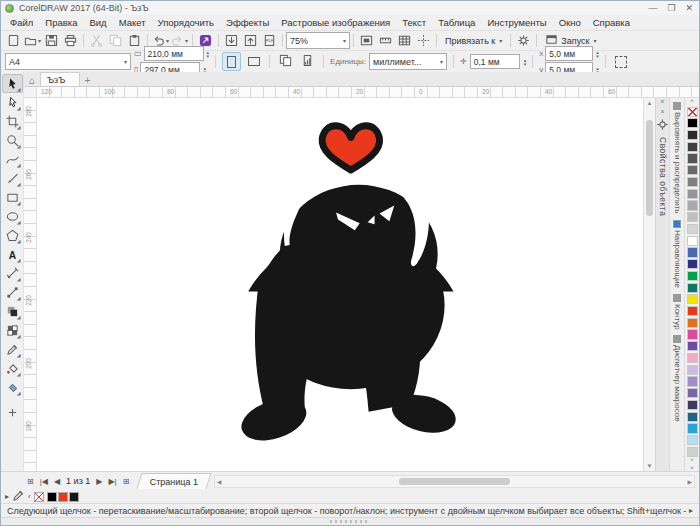  What do you see at coordinates (30, 284) in the screenshot?
I see `vertical-ruler: 280260240220200180` at bounding box center [30, 284].